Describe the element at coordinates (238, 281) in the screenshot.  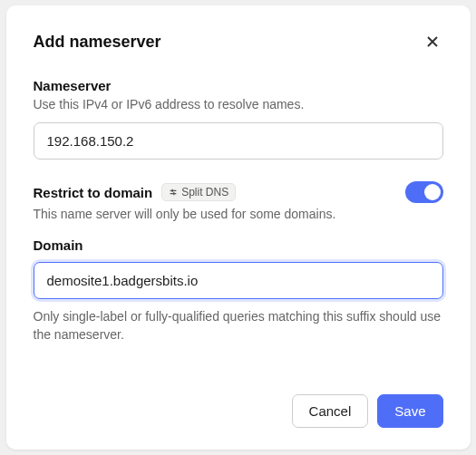
I see `domain-input` at that location.